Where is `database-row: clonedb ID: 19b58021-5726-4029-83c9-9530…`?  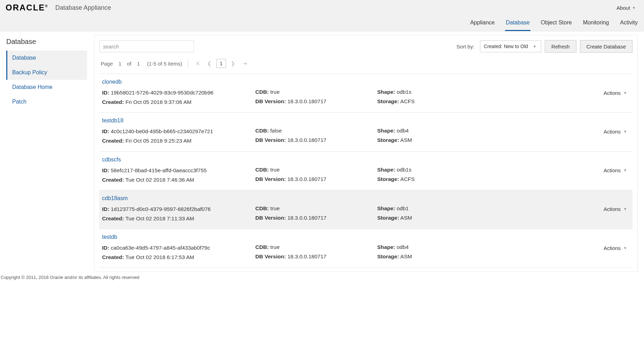
database-row: clonedb ID: 19b58021-5726-4029-83c9-9530… is located at coordinates (366, 93).